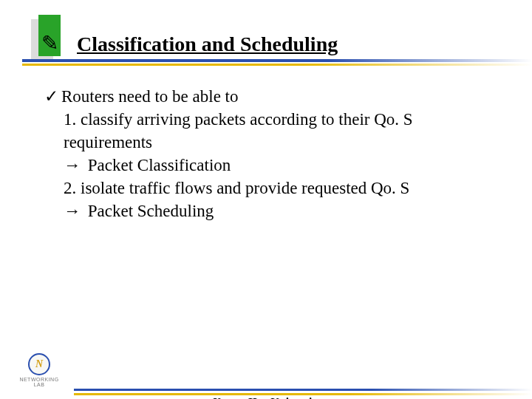 Image resolution: width=532 pixels, height=399 pixels. Describe the element at coordinates (207, 44) in the screenshot. I see `slide-title: Classification and Scheduling` at that location.